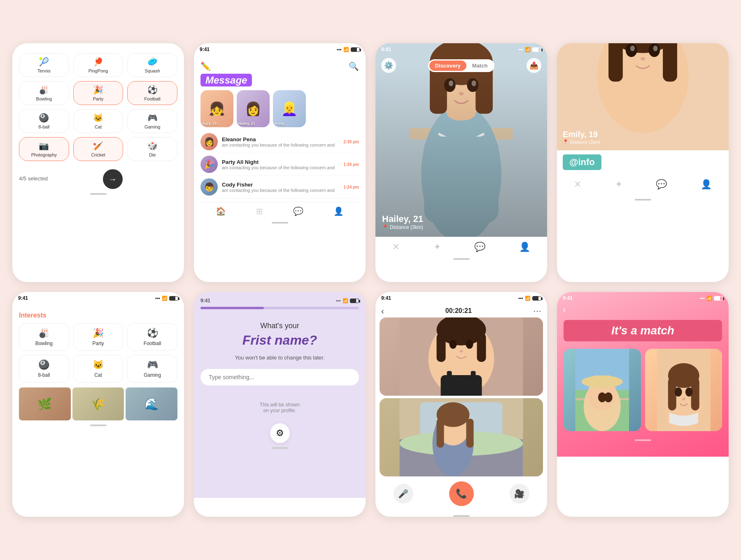  Describe the element at coordinates (280, 142) in the screenshot. I see `message-eleanor: 👩 Eleanor Pena am contacting you because…` at that location.